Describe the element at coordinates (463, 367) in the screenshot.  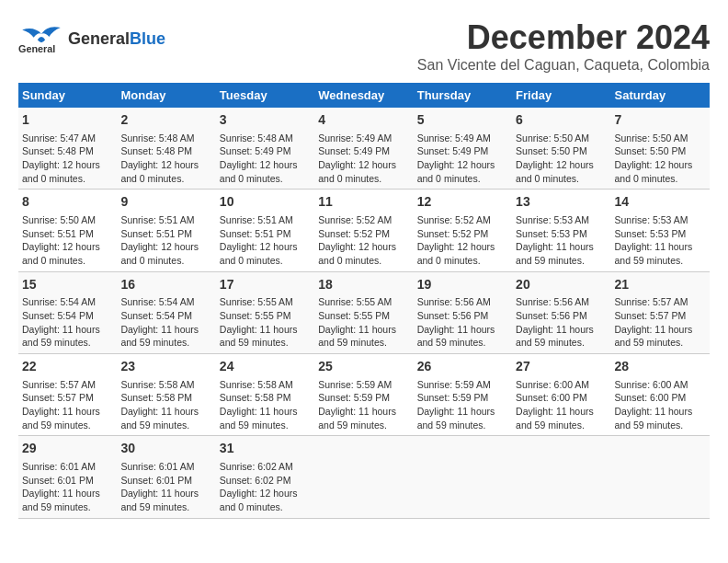
I see `day-number: 26` at that location.